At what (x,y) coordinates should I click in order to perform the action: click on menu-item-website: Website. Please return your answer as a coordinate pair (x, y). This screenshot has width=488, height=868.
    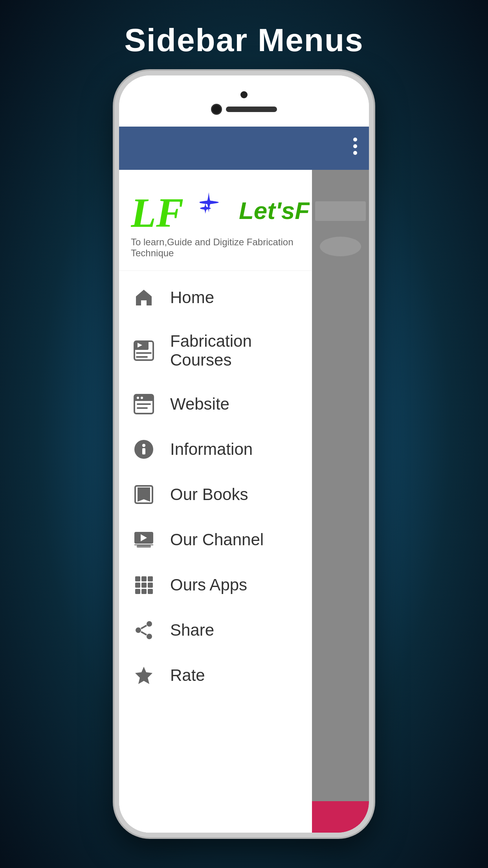
    Looking at the image, I should click on (215, 404).